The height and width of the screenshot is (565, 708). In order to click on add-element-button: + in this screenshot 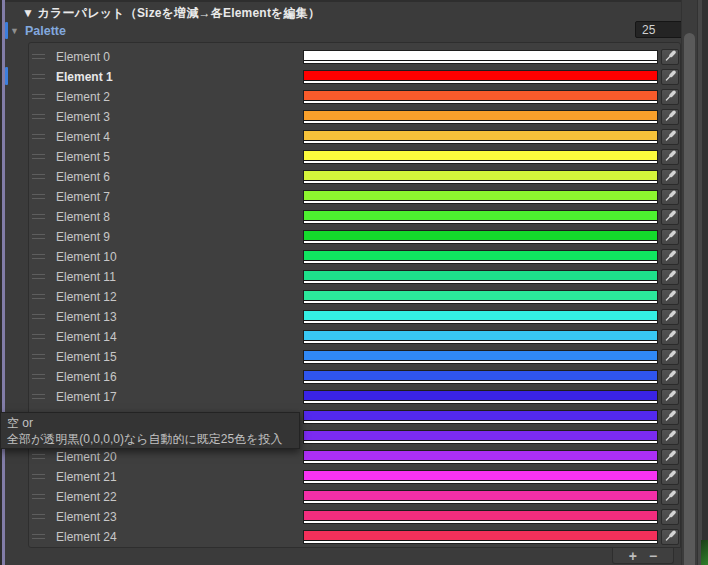, I will do `click(633, 556)`.